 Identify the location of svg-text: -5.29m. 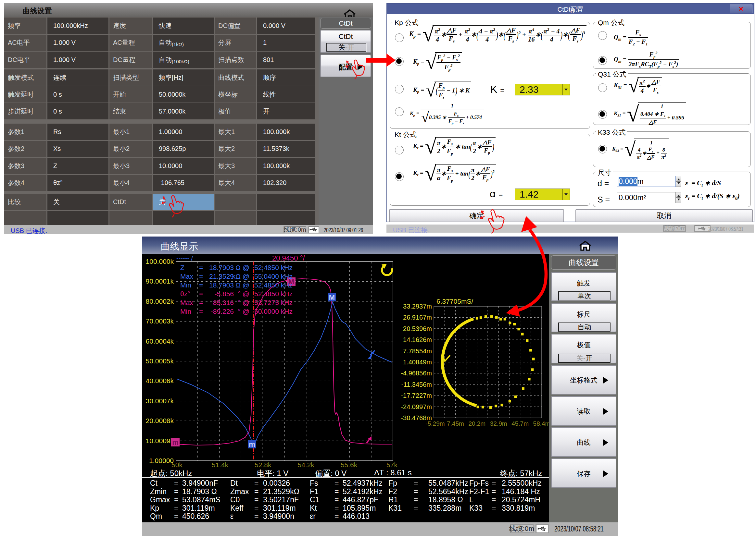
(435, 424).